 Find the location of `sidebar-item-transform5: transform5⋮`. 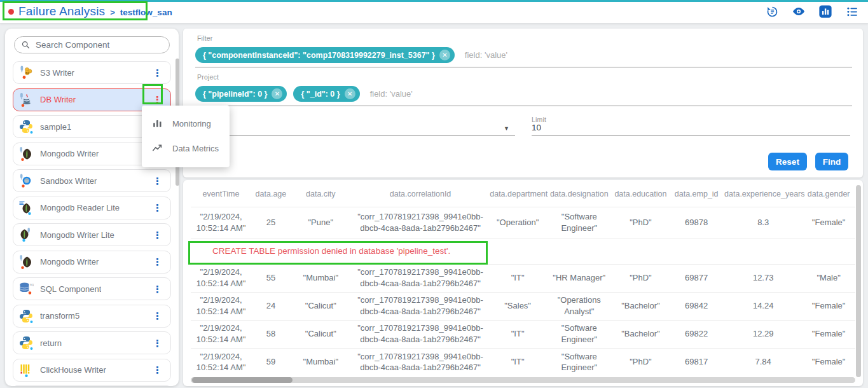

sidebar-item-transform5: transform5⋮ is located at coordinates (92, 316).